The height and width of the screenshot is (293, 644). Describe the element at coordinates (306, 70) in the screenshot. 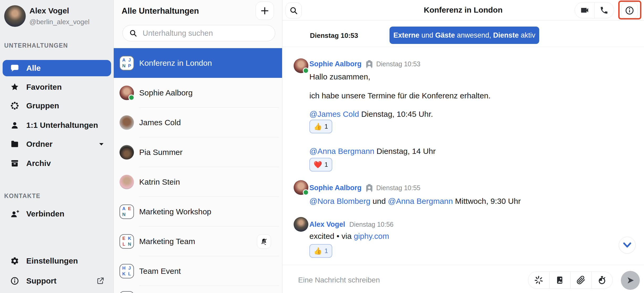

I see `online-status-dot` at that location.